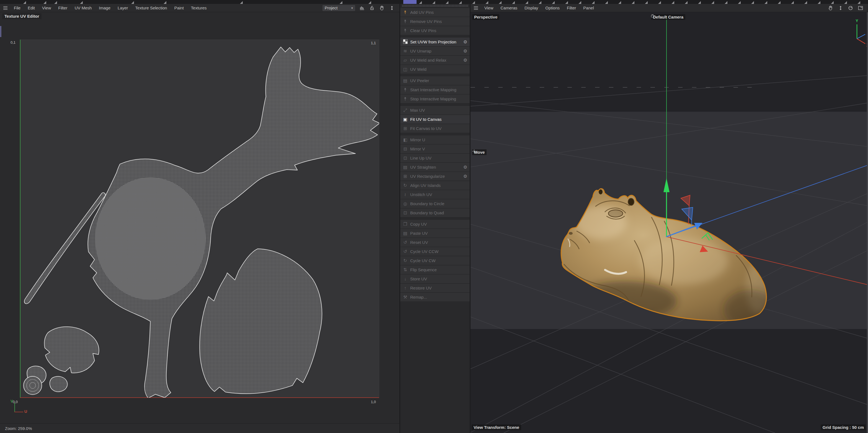 The image size is (868, 433). Describe the element at coordinates (435, 167) in the screenshot. I see `uv-command-uv-straighten: ▤UV Straighten⚙` at that location.